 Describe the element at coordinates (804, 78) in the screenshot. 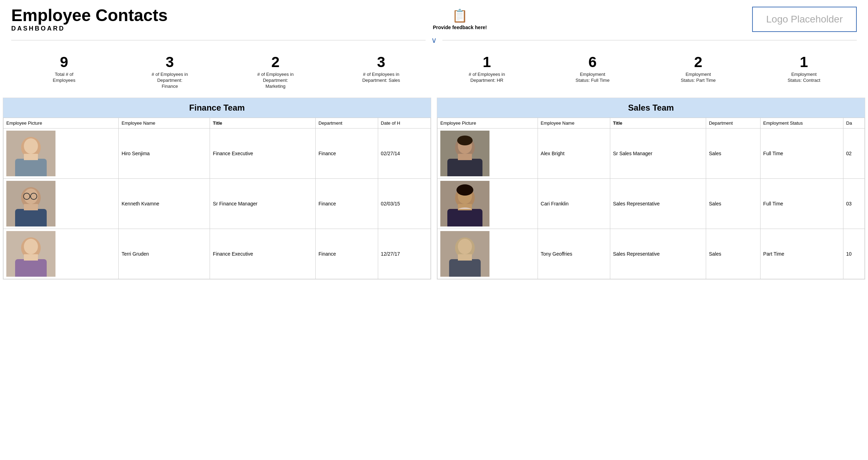

I see `stat-label-contract: EmploymentStatus: Contract` at that location.